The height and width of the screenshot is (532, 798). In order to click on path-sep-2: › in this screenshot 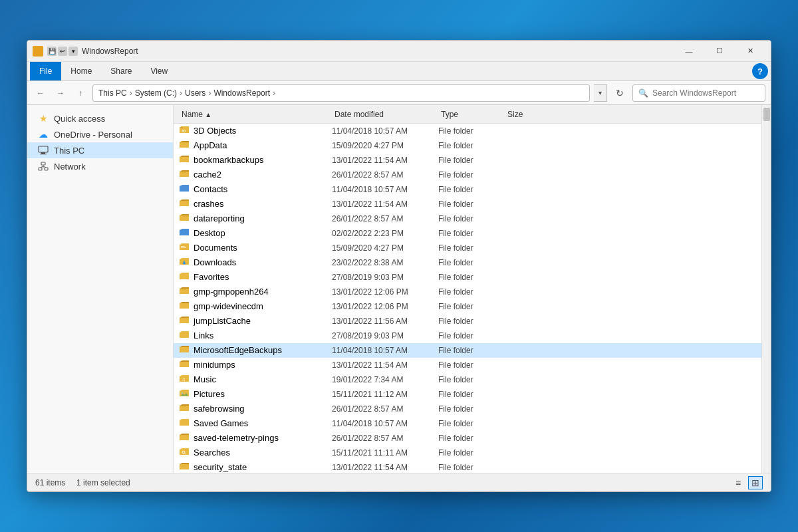, I will do `click(181, 93)`.